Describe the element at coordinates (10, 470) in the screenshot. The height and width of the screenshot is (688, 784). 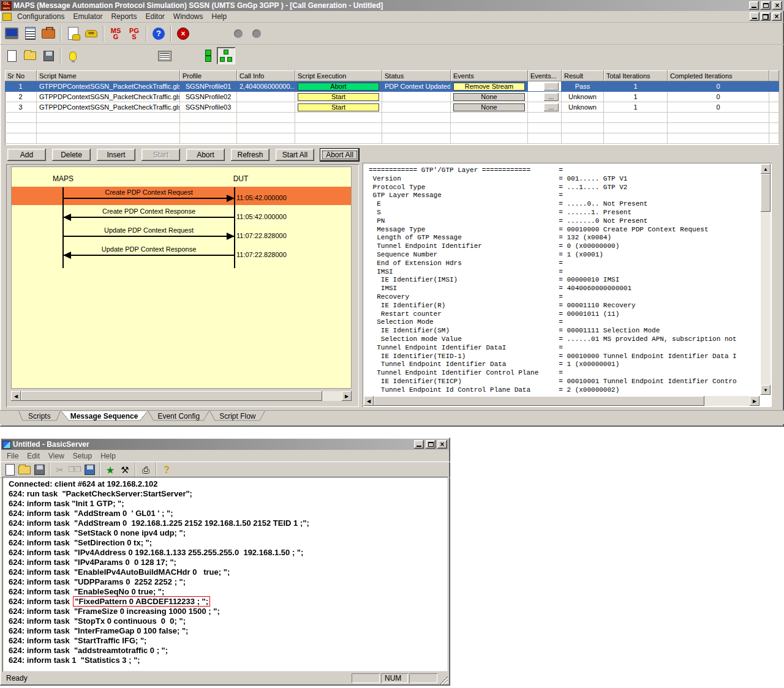
I see `new-icon` at that location.